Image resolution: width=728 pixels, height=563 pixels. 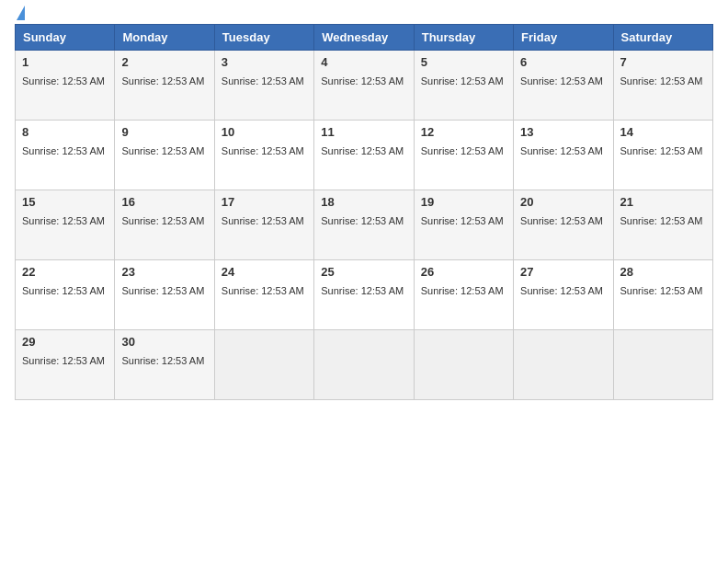 I want to click on day-number: 12, so click(x=463, y=132).